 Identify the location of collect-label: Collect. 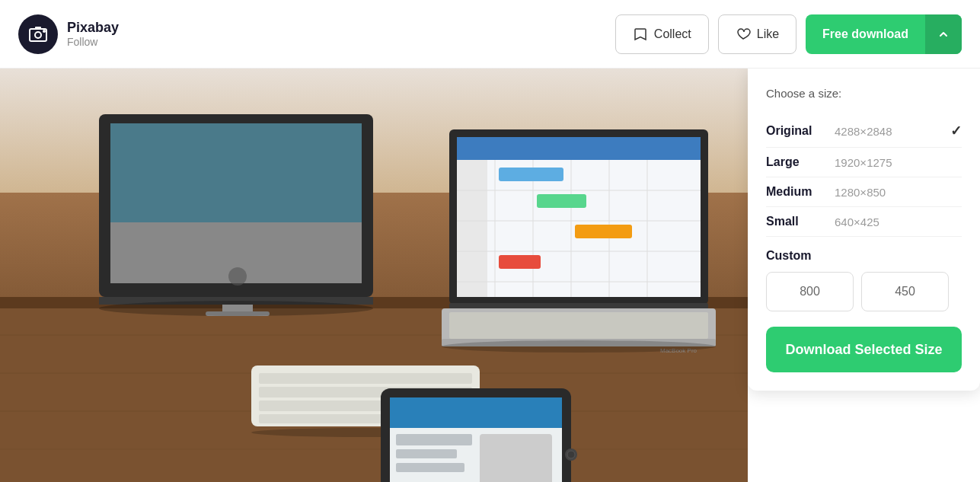
(673, 34).